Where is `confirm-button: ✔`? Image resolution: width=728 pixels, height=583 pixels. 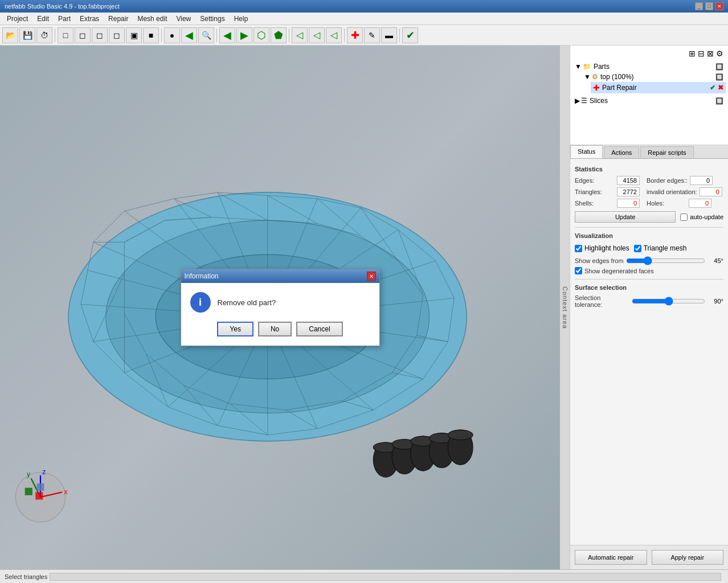 confirm-button: ✔ is located at coordinates (410, 35).